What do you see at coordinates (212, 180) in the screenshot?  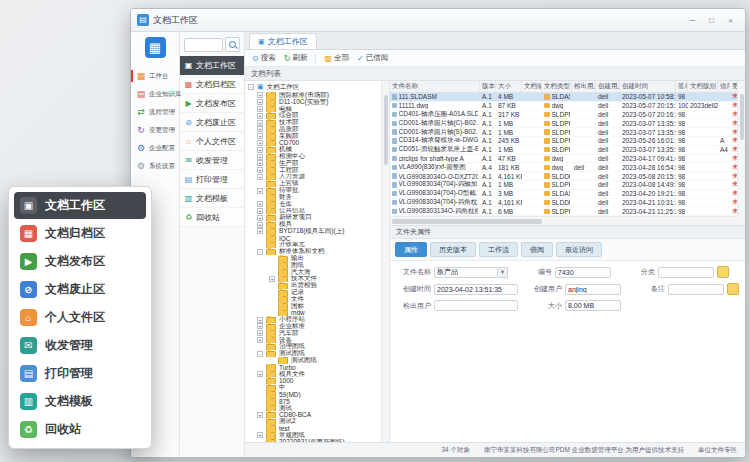 I see `module-item: ▤ 打印管理` at bounding box center [212, 180].